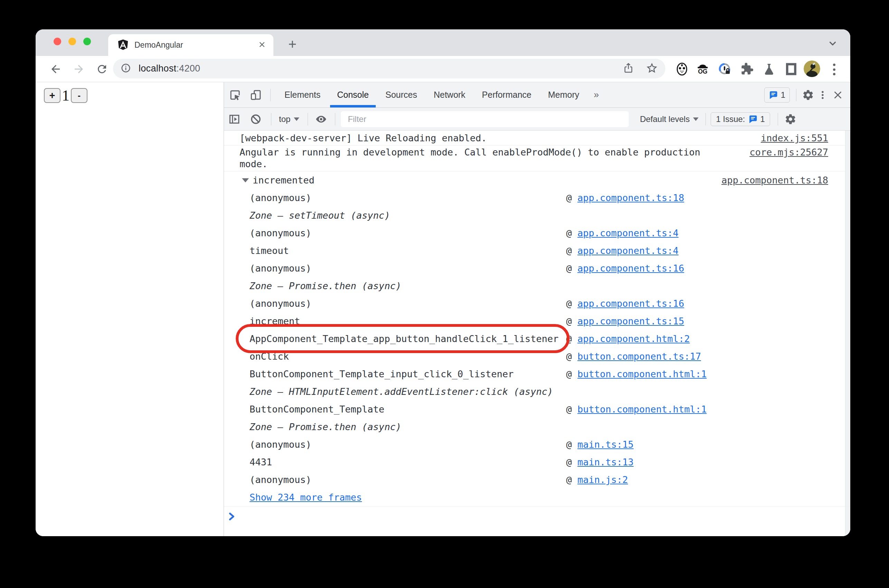  I want to click on devtools-close-icon, so click(838, 95).